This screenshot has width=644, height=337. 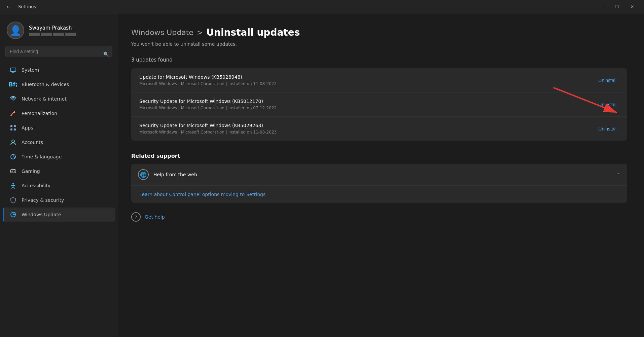 I want to click on update-info-0: Update for Microsoft Windows (KB5028948)…, so click(x=208, y=80).